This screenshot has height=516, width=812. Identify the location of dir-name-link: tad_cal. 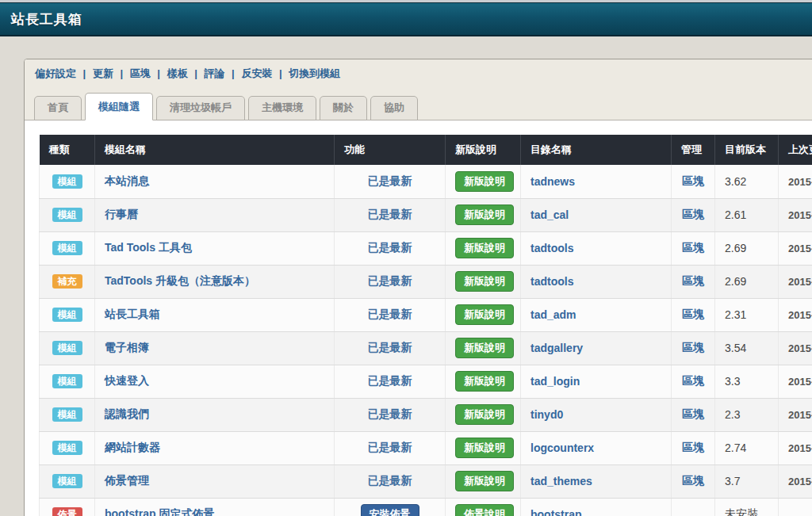
(550, 215).